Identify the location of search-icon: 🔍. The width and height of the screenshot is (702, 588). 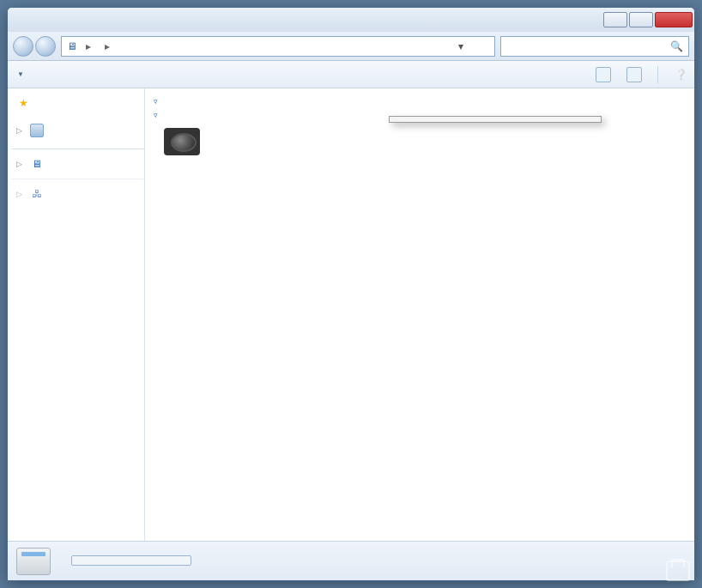
(676, 46).